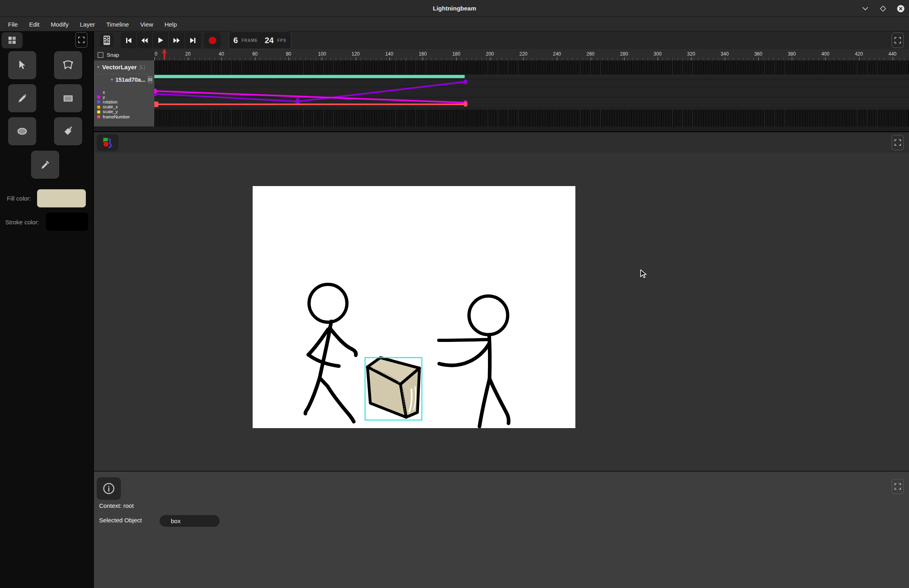 The width and height of the screenshot is (909, 588). What do you see at coordinates (532, 94) in the screenshot?
I see `timeline-tracks` at bounding box center [532, 94].